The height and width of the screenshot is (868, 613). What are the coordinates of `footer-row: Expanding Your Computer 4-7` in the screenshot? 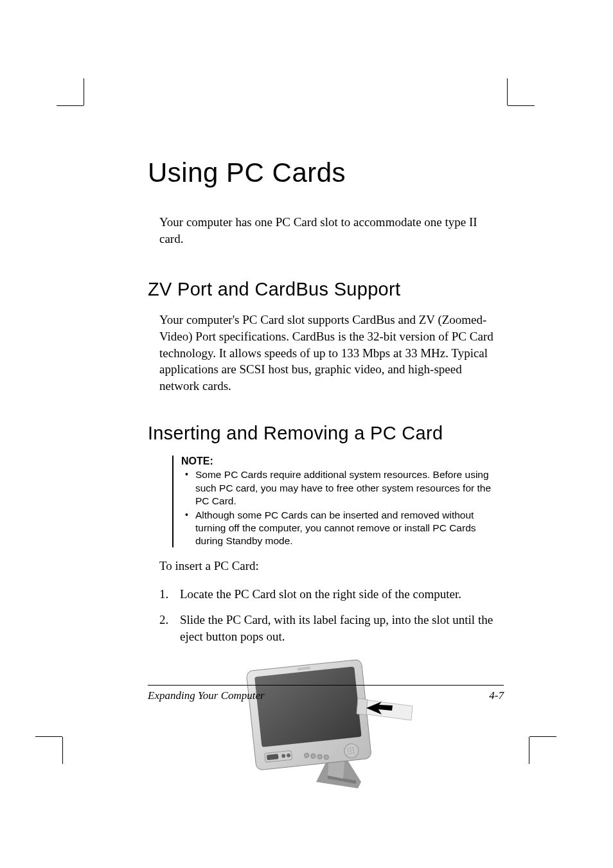 It's located at (326, 696).